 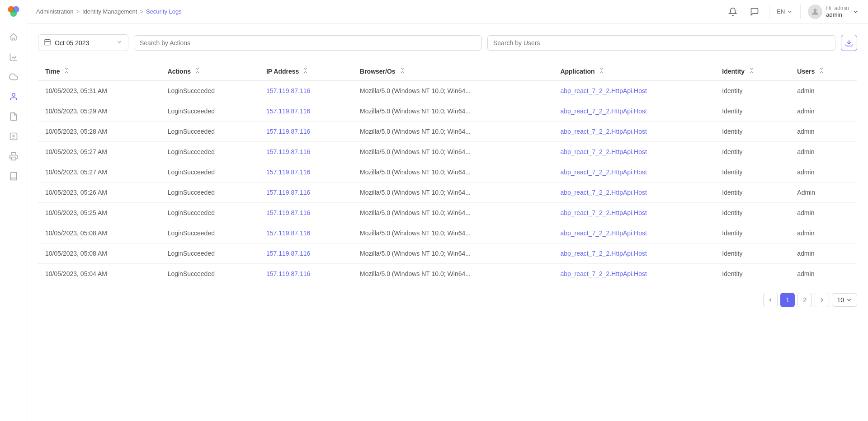 What do you see at coordinates (47, 42) in the screenshot?
I see `calendar-icon` at bounding box center [47, 42].